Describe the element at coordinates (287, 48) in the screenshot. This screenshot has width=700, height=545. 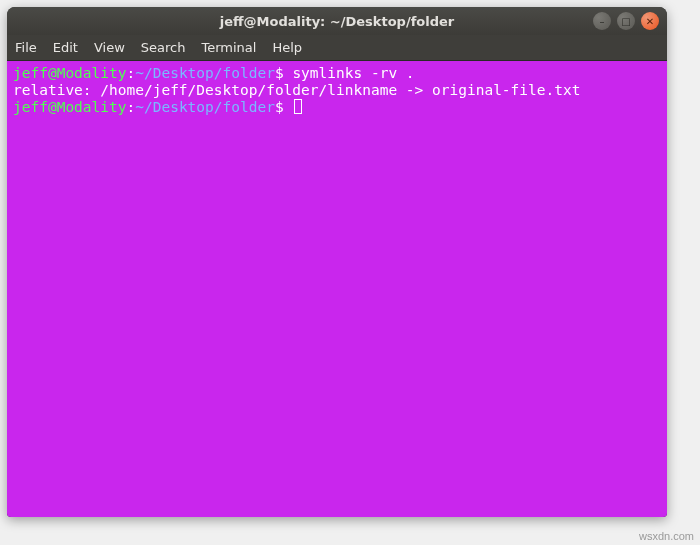
I see `menu-help: Help` at that location.